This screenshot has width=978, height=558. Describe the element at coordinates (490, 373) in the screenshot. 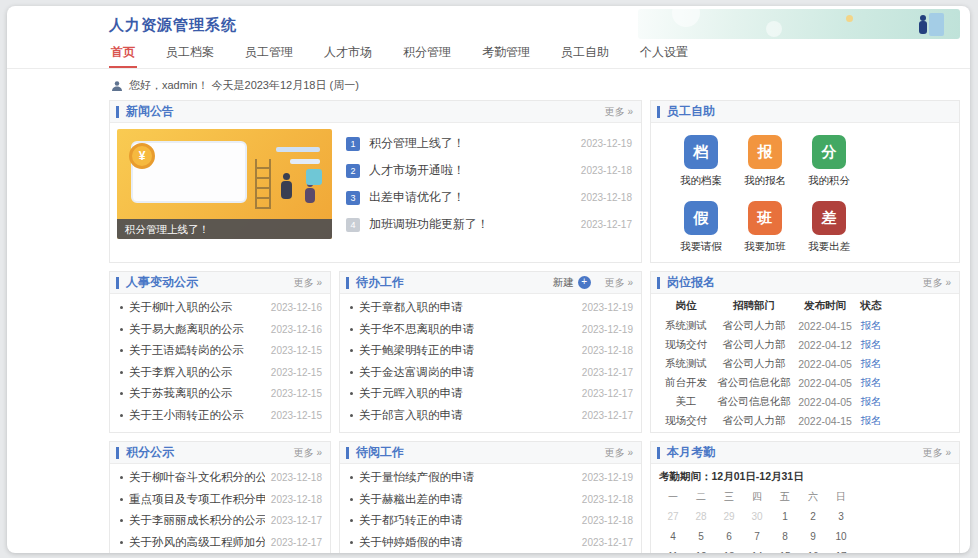

I see `list-item: 关于金达富调岗的申请2023-12-17` at that location.